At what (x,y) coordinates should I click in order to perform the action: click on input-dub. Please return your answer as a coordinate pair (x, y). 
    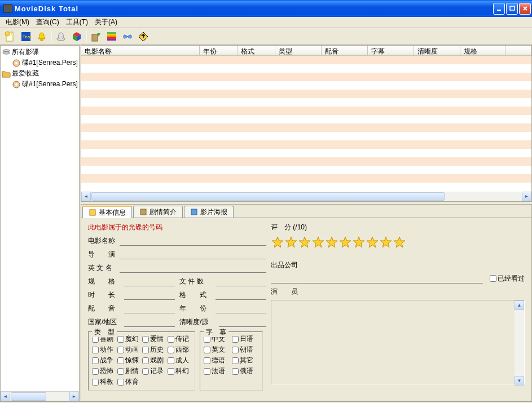
    Looking at the image, I should click on (150, 308).